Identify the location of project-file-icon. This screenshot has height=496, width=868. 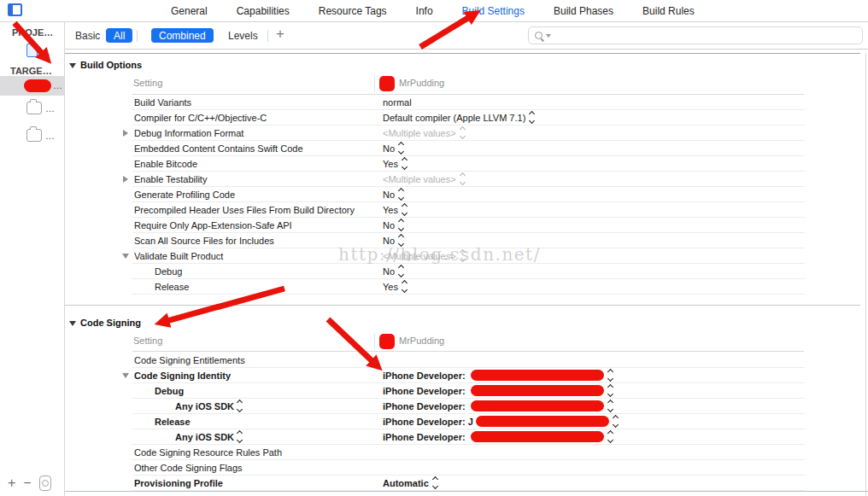
(32, 50).